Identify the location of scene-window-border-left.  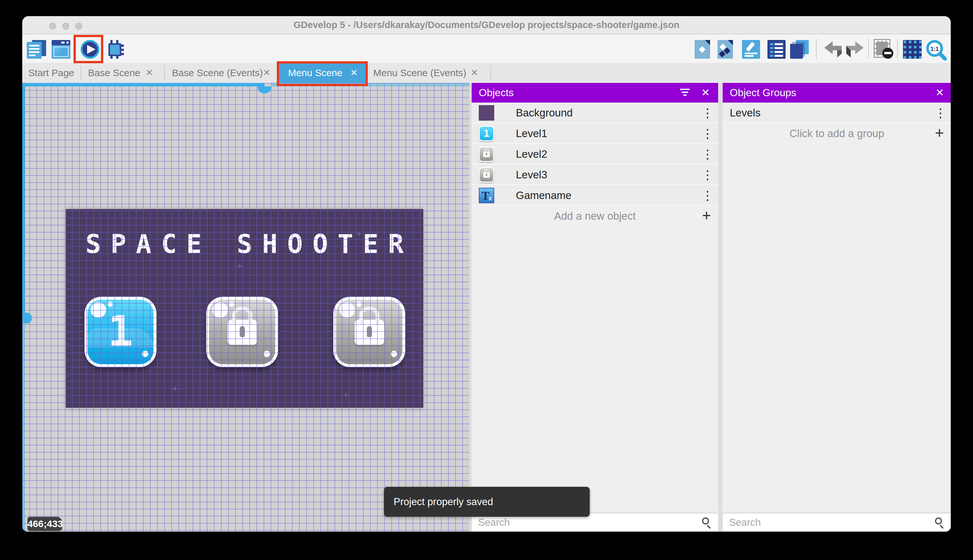
(24, 201).